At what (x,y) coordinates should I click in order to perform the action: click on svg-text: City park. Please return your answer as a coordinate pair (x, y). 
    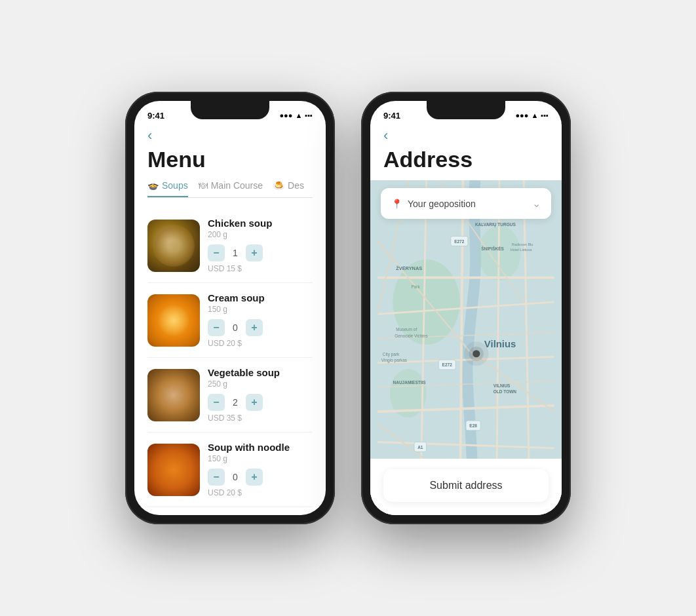
    Looking at the image, I should click on (391, 355).